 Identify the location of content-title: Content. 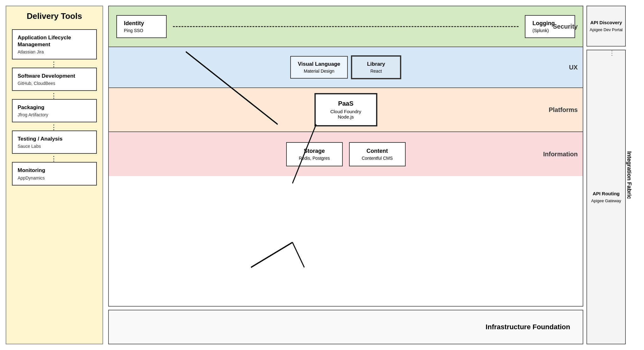
(377, 151).